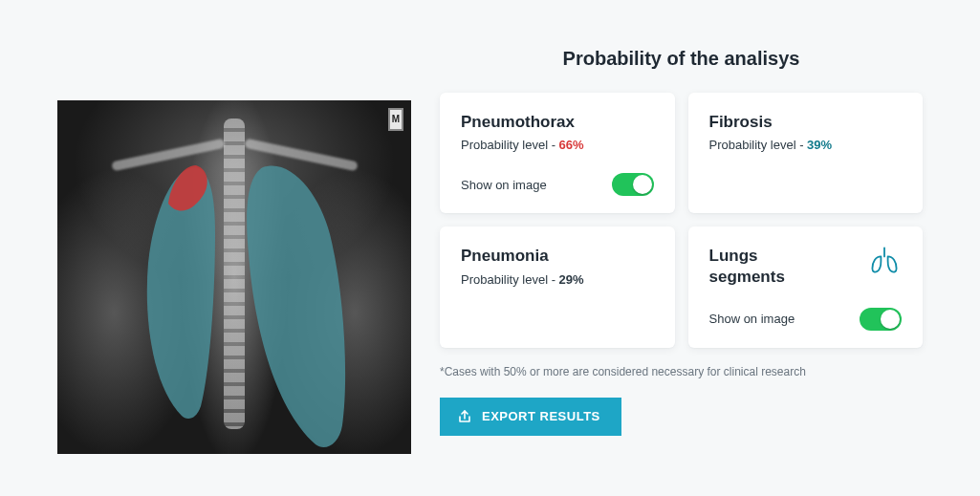 Image resolution: width=980 pixels, height=496 pixels. I want to click on card-title: Fibrosis, so click(806, 122).